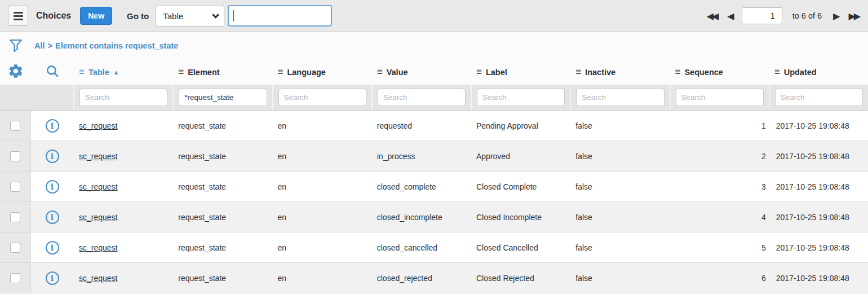  Describe the element at coordinates (719, 72) in the screenshot. I see `column-header-sequence: ≡ Sequence` at that location.